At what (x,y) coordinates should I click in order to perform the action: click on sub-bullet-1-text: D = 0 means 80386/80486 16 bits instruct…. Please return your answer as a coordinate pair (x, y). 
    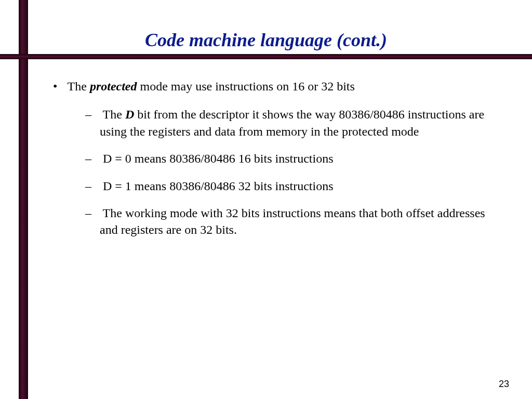
    Looking at the image, I should click on (218, 158).